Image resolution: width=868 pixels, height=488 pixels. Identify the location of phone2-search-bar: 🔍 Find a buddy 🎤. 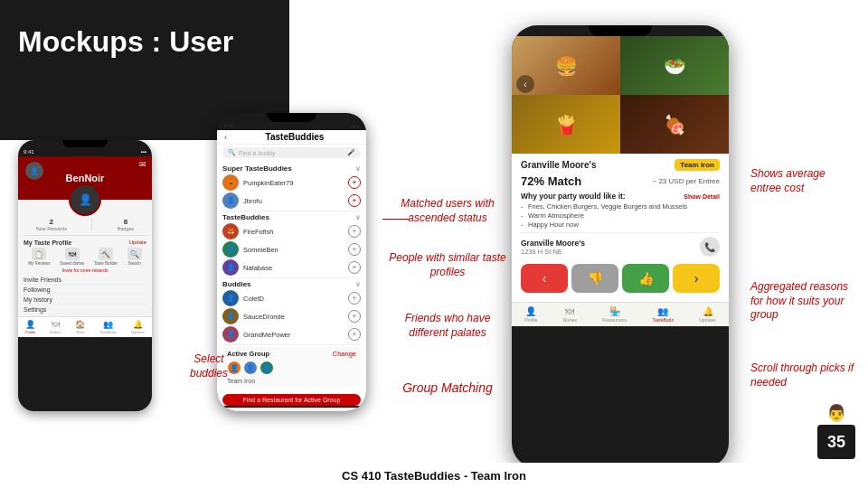
(291, 153).